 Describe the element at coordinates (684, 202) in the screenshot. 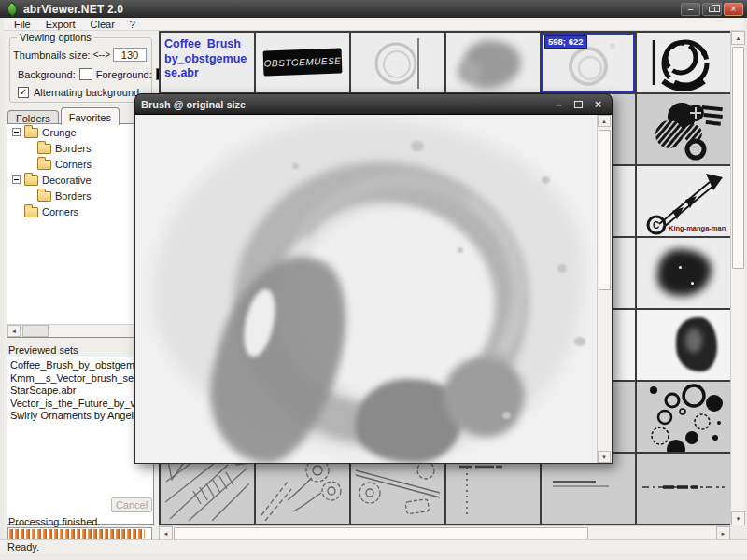

I see `thumbnail-arrow-king-manga-man: C King-manga-man` at that location.